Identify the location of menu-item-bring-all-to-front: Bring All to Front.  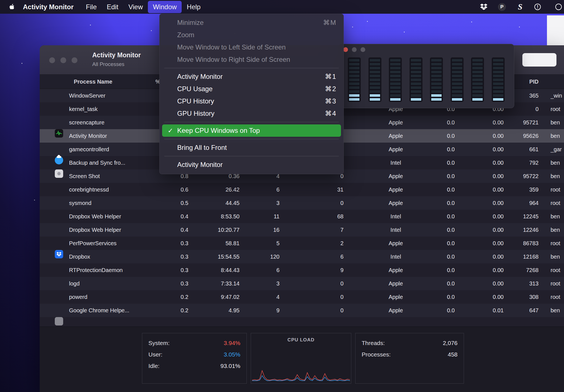
(252, 148).